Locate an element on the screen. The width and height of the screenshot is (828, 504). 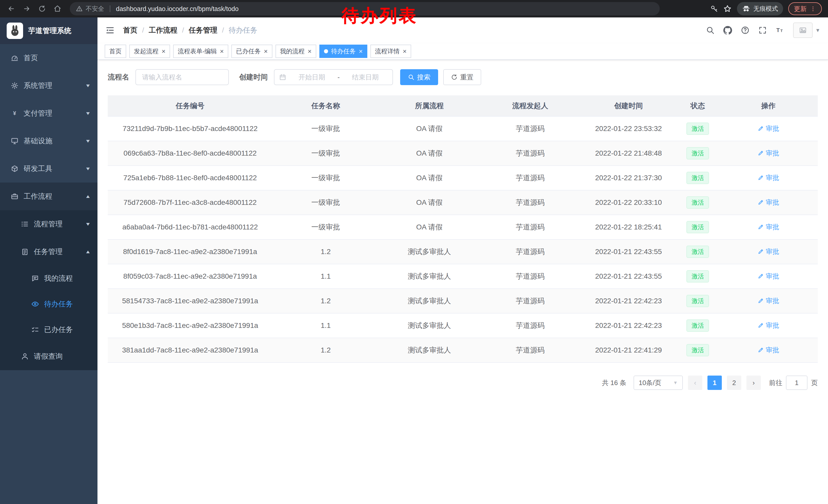
process-cell: 测试多审批人 is located at coordinates (429, 301).